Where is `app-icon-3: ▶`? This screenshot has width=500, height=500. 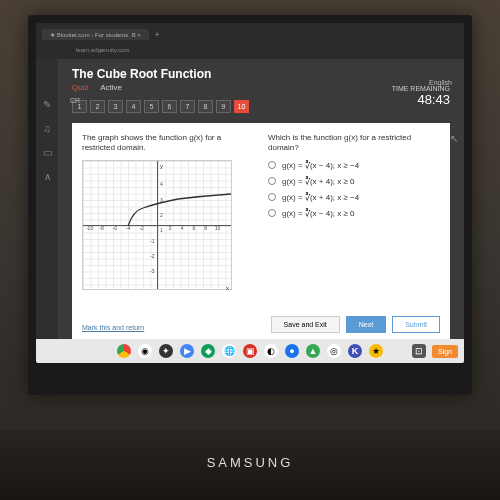
app-icon-3: ▶ is located at coordinates (187, 351).